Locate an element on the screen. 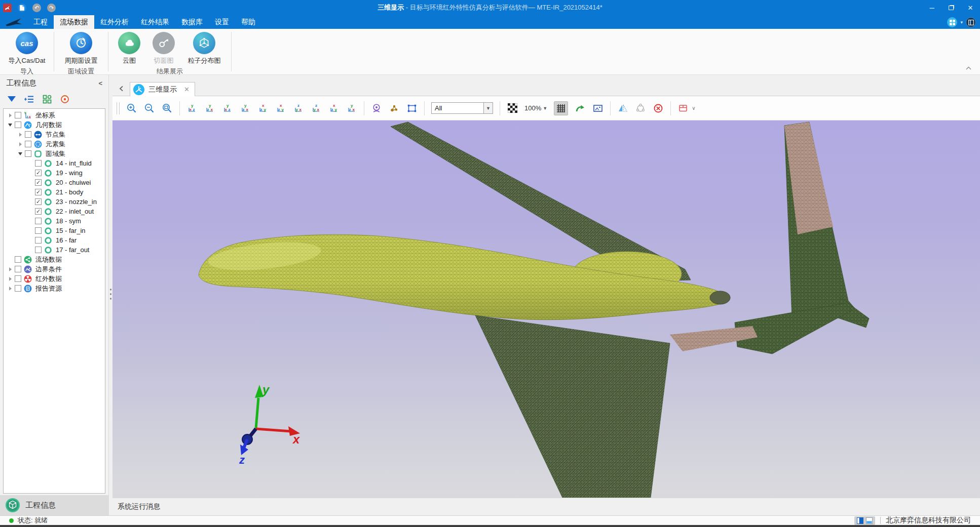 This screenshot has width=980, height=527. close-button: ✕ is located at coordinates (970, 8).